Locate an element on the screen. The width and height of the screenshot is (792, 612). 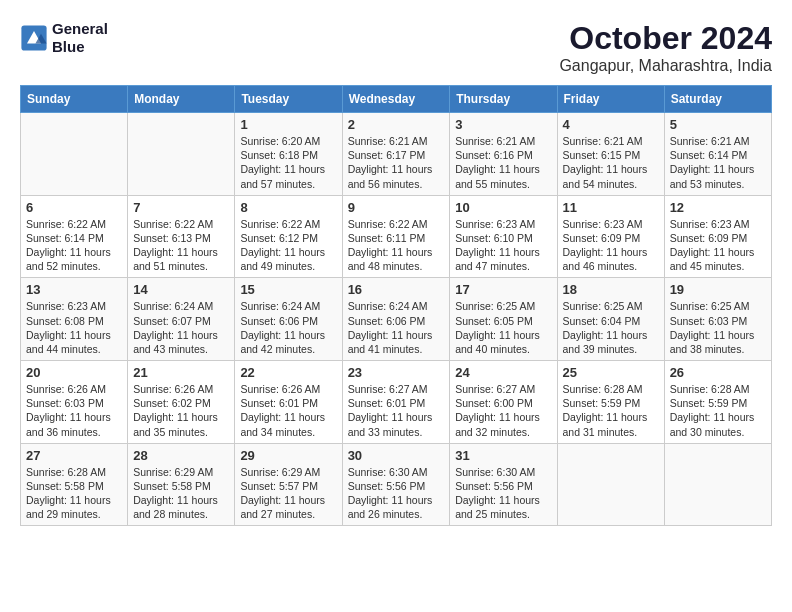
day-cell: 8Sunrise: 6:22 AMSunset: 6:12 PMDaylight… is located at coordinates (288, 236).